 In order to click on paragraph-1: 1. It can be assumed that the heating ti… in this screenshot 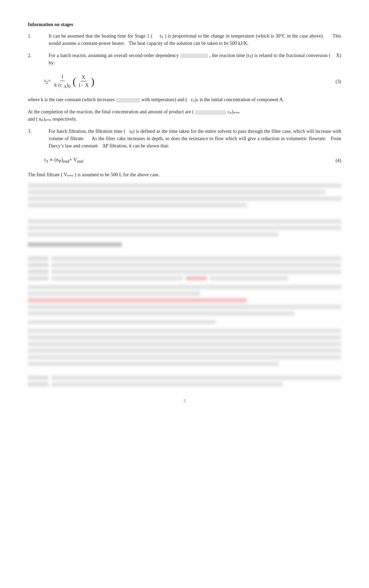, I will do `click(184, 40)`.